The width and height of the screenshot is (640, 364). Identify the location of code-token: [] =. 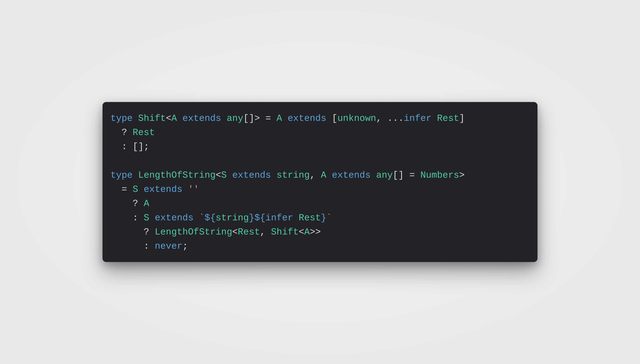
(406, 175).